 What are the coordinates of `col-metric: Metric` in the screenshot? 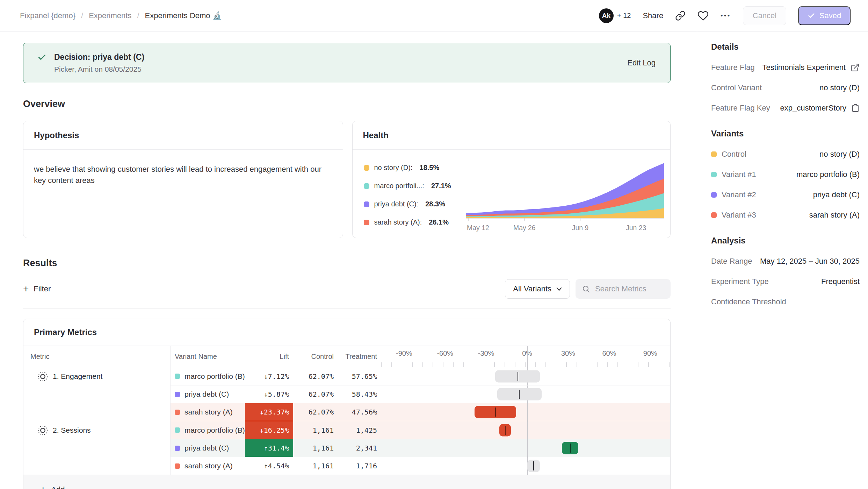 It's located at (97, 356).